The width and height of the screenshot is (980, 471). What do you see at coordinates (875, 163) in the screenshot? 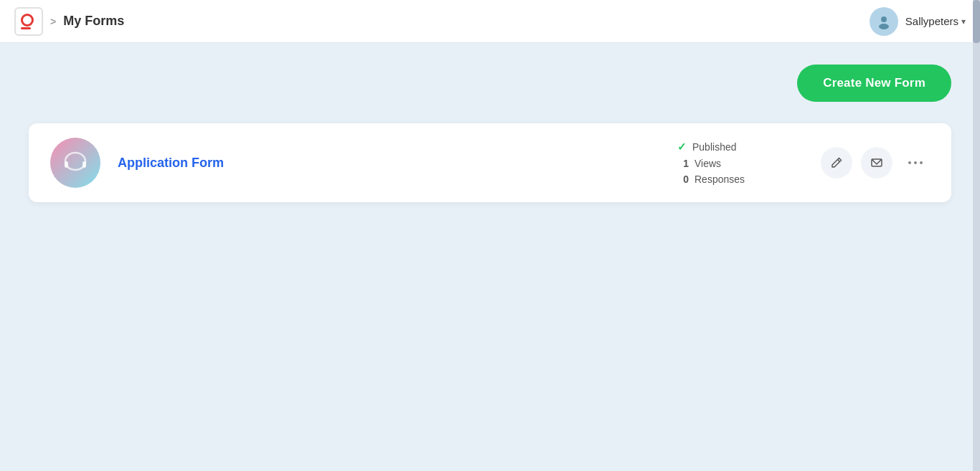
I see `form-actions` at bounding box center [875, 163].